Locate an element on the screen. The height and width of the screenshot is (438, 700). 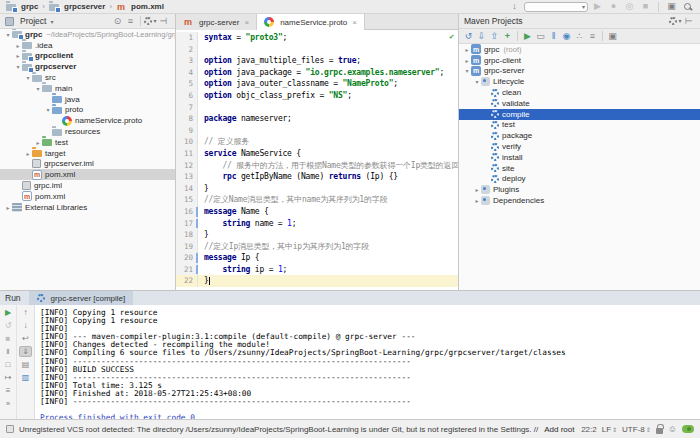
add-maven-project-icon: + is located at coordinates (508, 36).